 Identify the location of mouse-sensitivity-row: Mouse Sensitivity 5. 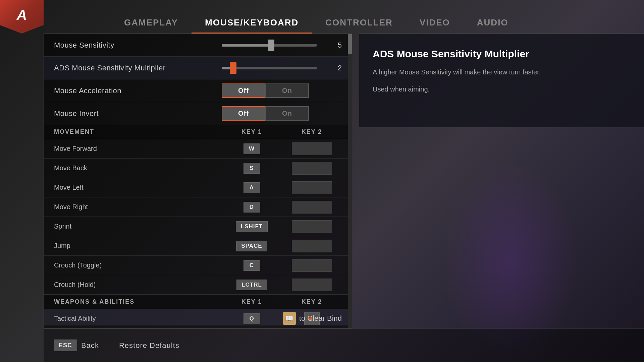
(198, 45).